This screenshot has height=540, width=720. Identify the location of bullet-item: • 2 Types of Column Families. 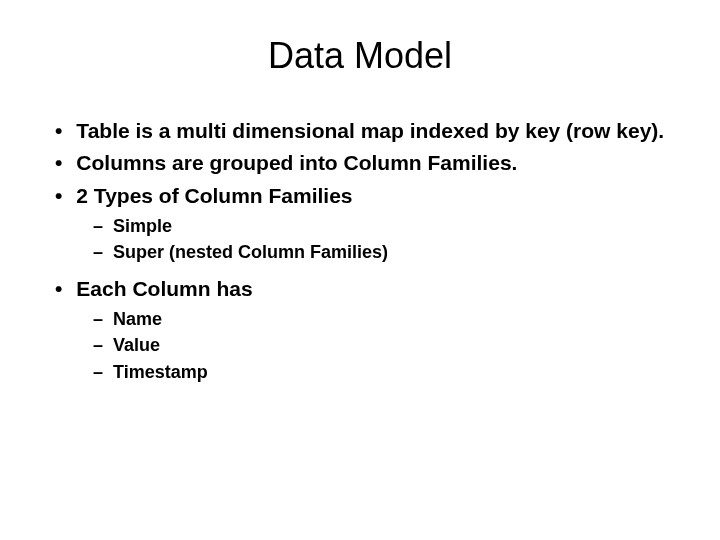
(365, 196).